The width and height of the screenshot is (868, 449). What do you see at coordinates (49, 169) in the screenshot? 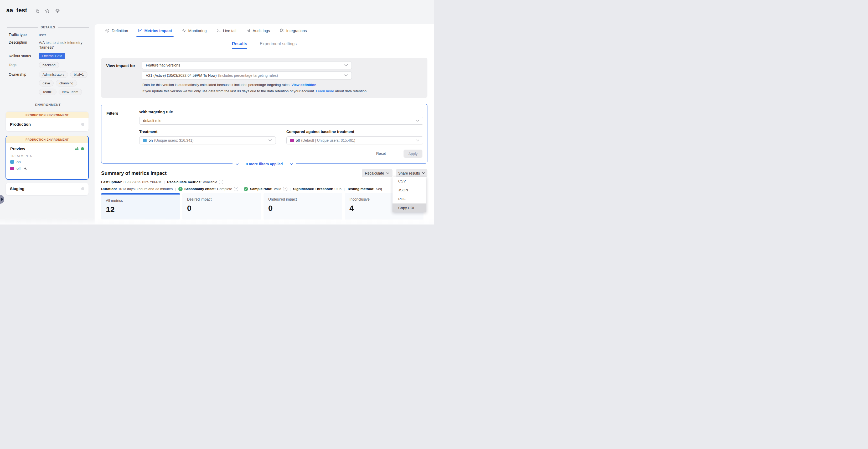
I see `treatment-row-off: off` at bounding box center [49, 169].